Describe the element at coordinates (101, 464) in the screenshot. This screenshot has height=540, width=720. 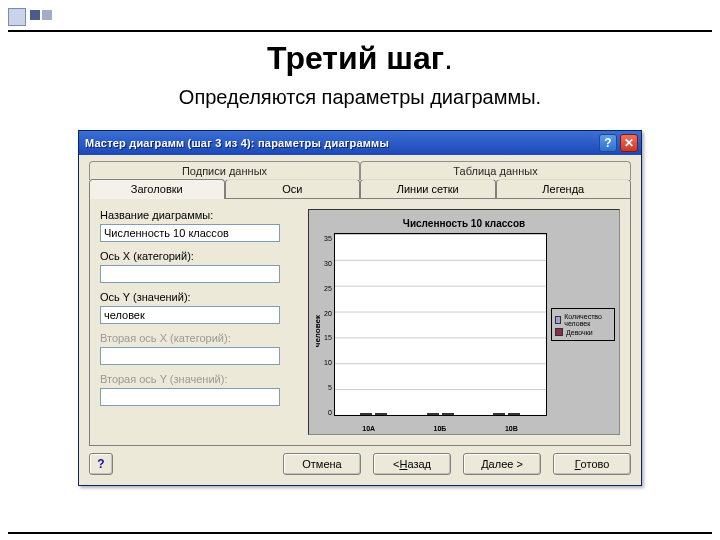
I see `help-button: ?` at that location.